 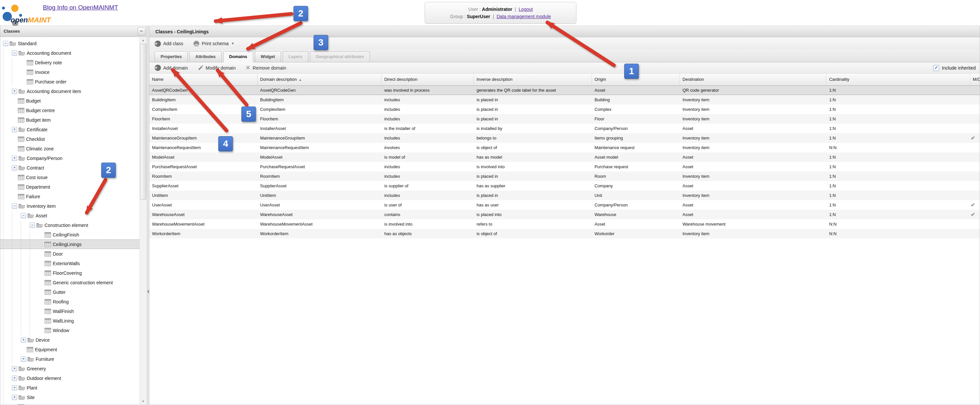 What do you see at coordinates (205, 56) in the screenshot?
I see `tab-attributes: Attributes` at bounding box center [205, 56].